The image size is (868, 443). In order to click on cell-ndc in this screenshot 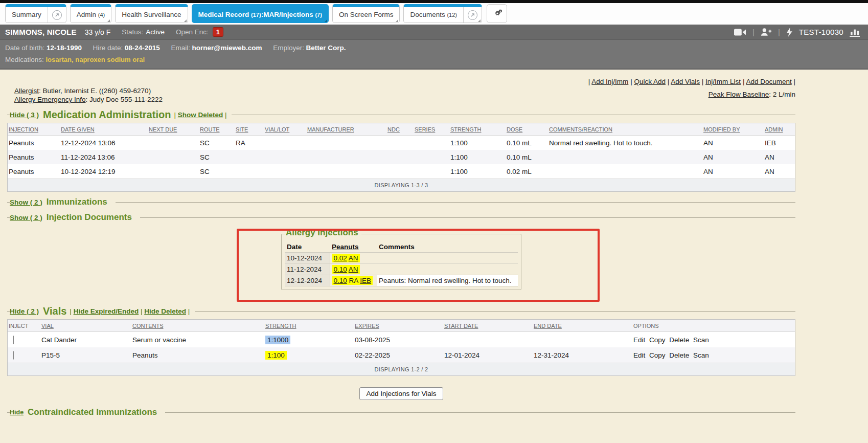, I will do `click(400, 171)`.